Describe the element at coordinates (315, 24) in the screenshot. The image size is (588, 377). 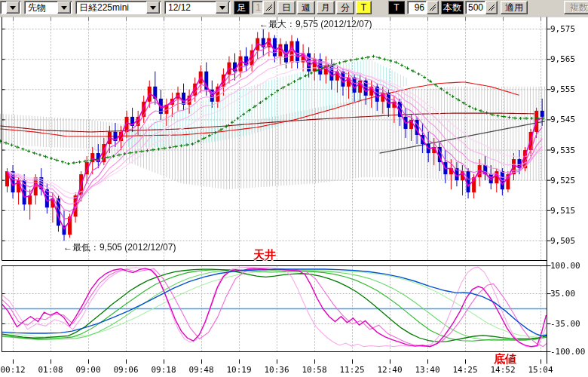
I see `max-price-annotation: ←最大：9,575 (2012/12/07)` at that location.